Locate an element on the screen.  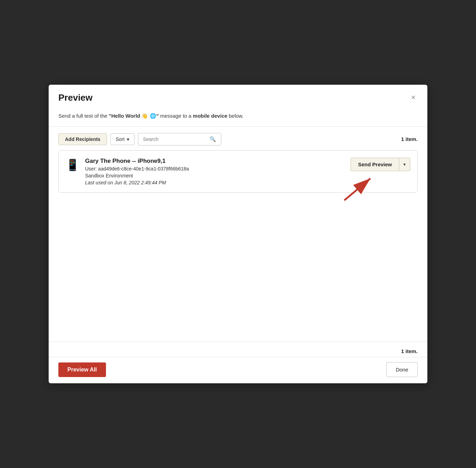
red-arrow-annotation is located at coordinates (360, 188).